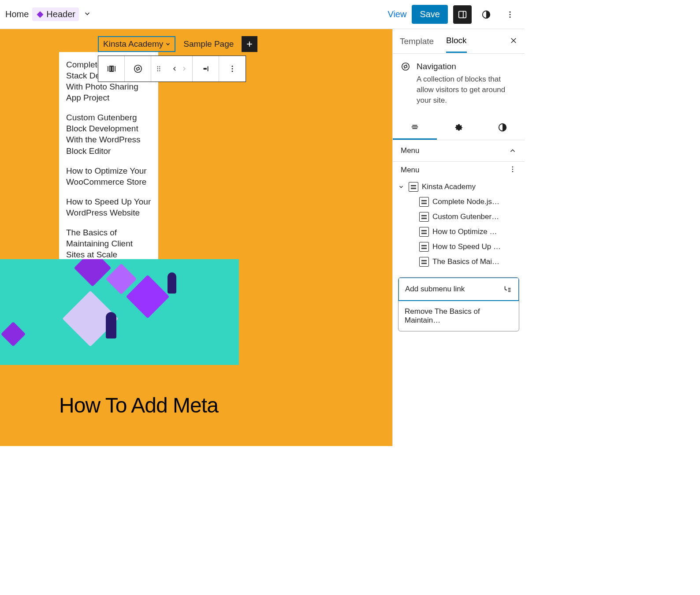 Image resolution: width=700 pixels, height=595 pixels. I want to click on breadcrumb-dropdown, so click(87, 15).